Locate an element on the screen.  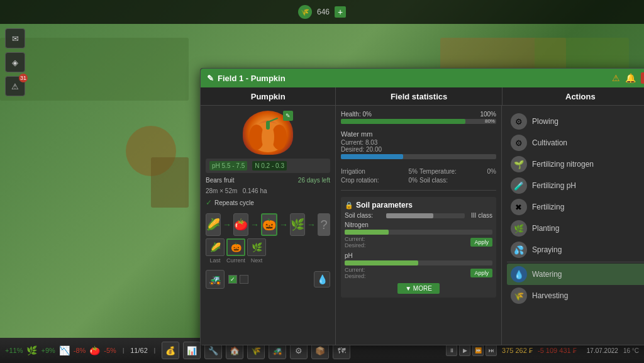
soil-class-label: Soil class: is located at coordinates (364, 215).